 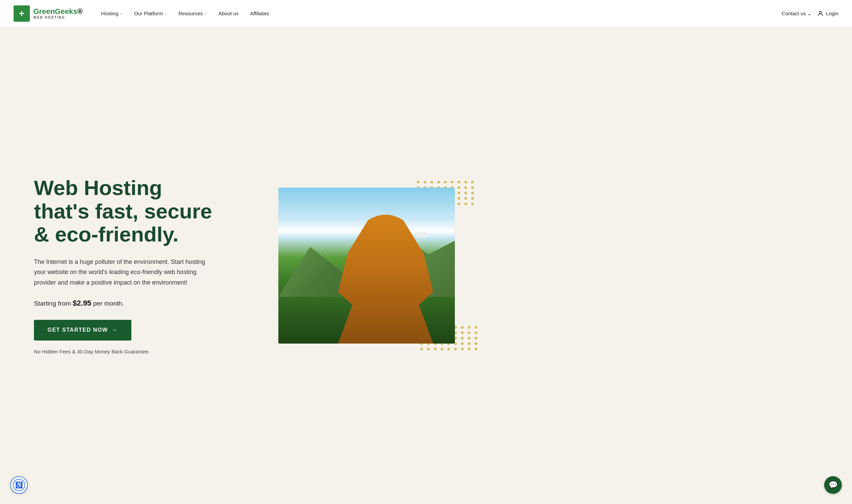 What do you see at coordinates (53, 304) in the screenshot?
I see `pricing-prefix: Starting from` at bounding box center [53, 304].